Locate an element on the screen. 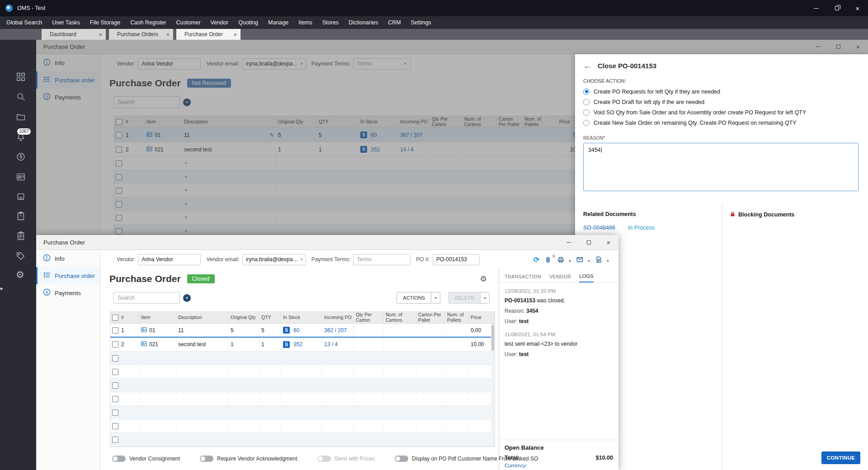 The width and height of the screenshot is (868, 470). vendor-input: Arina Vendor is located at coordinates (169, 259).